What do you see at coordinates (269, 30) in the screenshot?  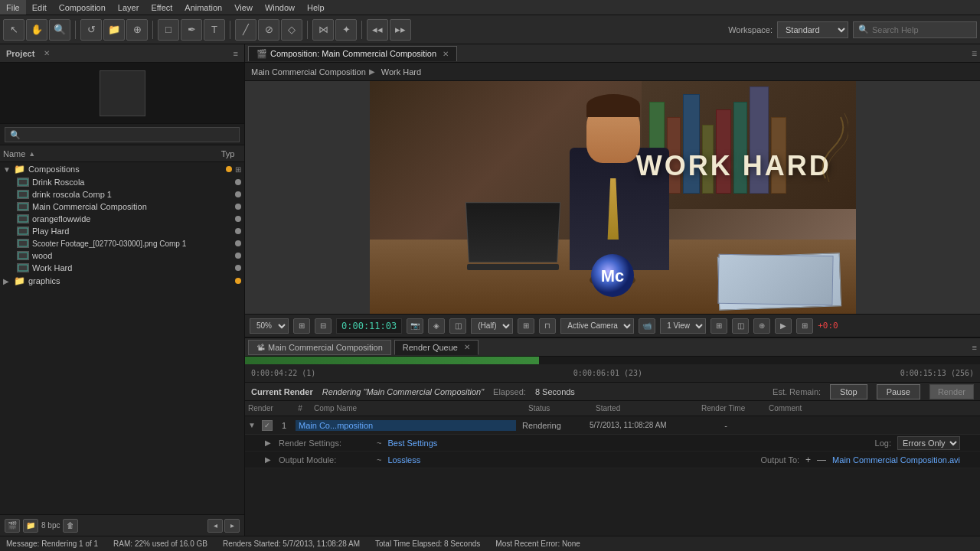 I see `clone-tool: ⊘` at bounding box center [269, 30].